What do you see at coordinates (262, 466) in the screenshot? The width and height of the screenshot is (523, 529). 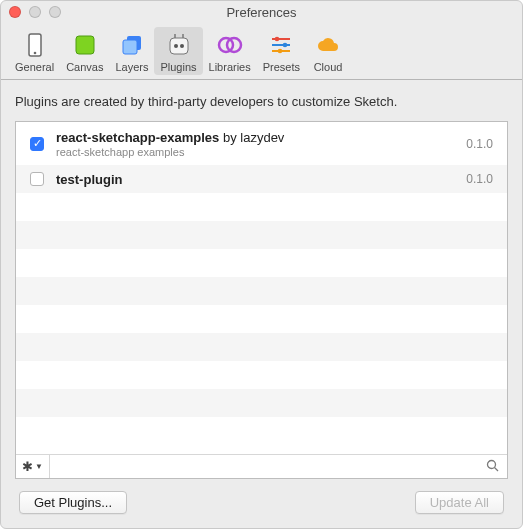 I see `list-bottom-bar: ✱▼` at bounding box center [262, 466].